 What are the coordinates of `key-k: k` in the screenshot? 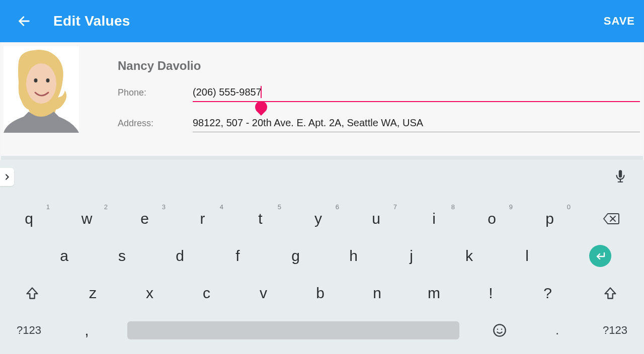 It's located at (469, 256).